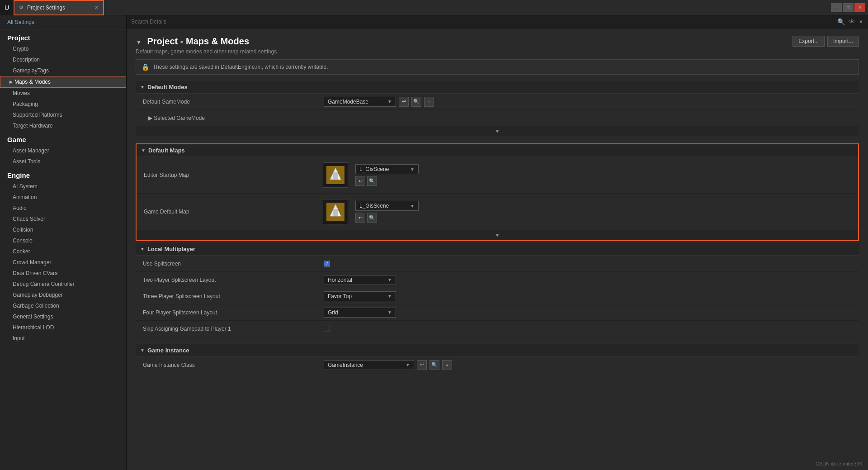 This screenshot has width=868, height=470. I want to click on tab-close-button: ✕, so click(97, 7).